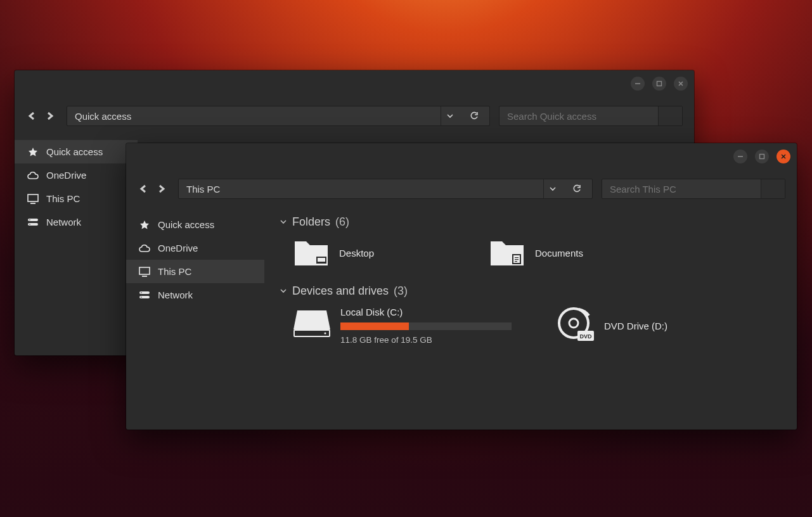 Image resolution: width=812 pixels, height=517 pixels. I want to click on group-drives-count: (3), so click(401, 291).